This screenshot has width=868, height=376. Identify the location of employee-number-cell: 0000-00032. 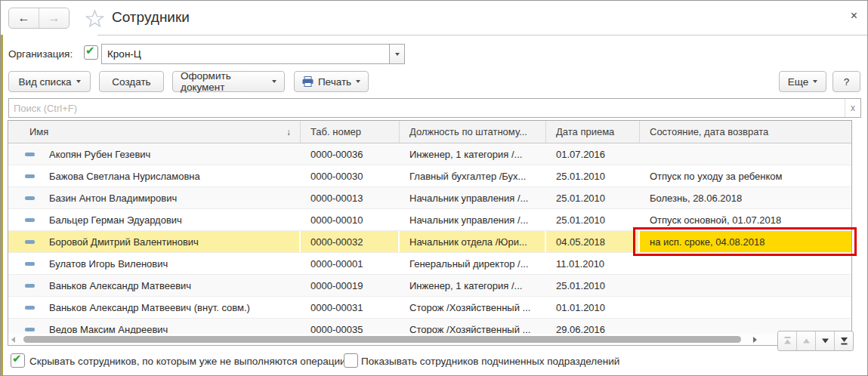
(351, 242).